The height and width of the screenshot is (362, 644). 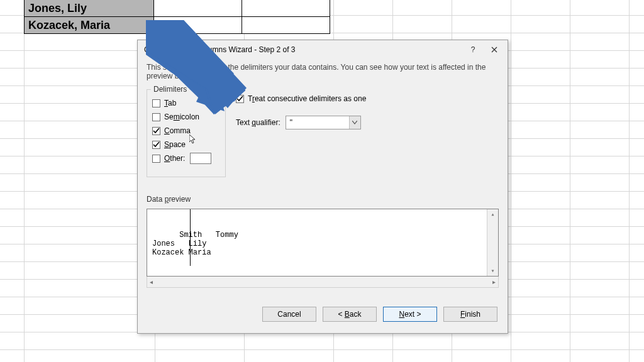 What do you see at coordinates (170, 89) in the screenshot?
I see `delimiters-legend: Delimiters` at bounding box center [170, 89].